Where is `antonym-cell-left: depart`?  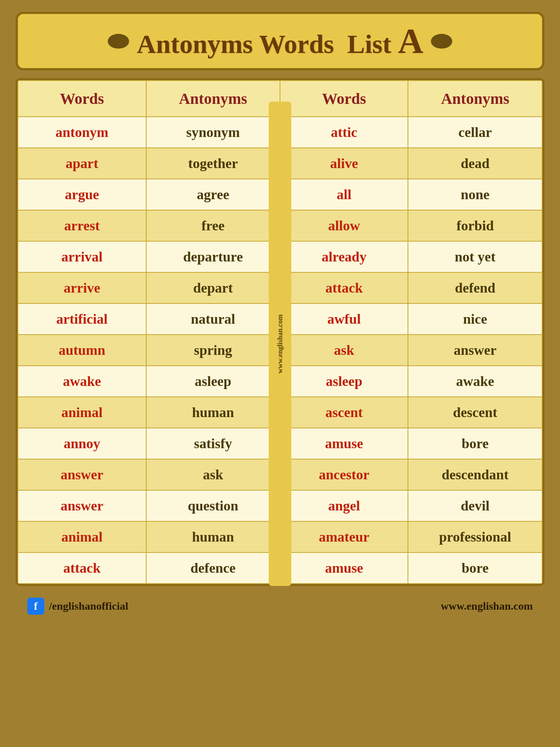 antonym-cell-left: depart is located at coordinates (213, 288).